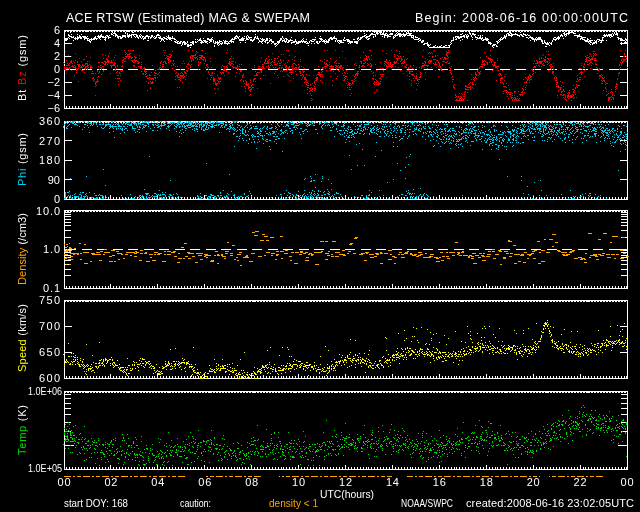  What do you see at coordinates (54, 108) in the screenshot?
I see `svg-text: −6` at bounding box center [54, 108].